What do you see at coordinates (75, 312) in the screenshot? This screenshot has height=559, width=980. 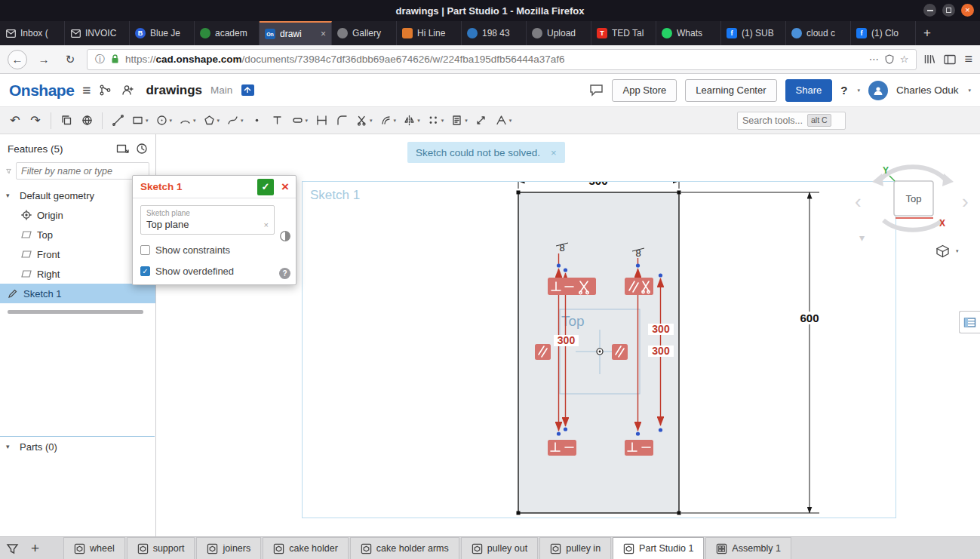 I see `panel-scrollbar` at bounding box center [75, 312].